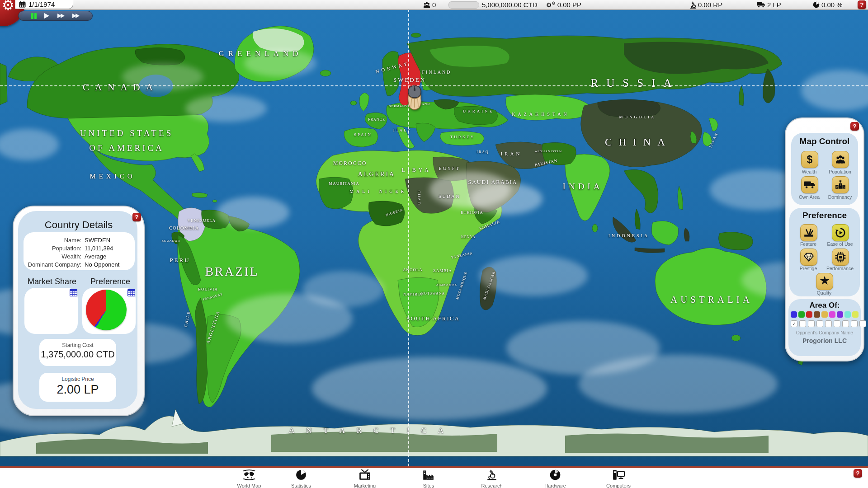 The height and width of the screenshot is (488, 868). Describe the element at coordinates (73, 293) in the screenshot. I see `market-share-table-icon` at that location.